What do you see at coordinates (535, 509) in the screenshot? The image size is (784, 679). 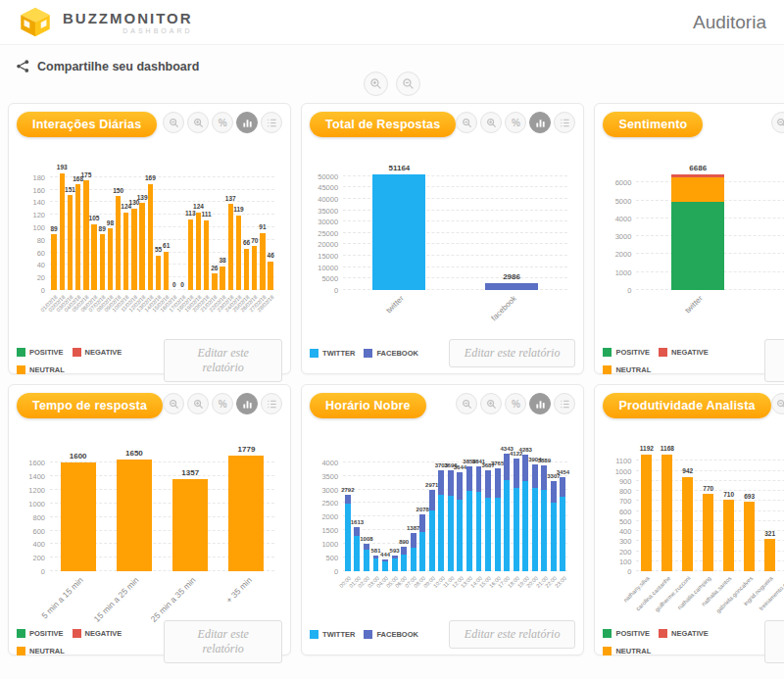 I see `bar-column: 390420:00` at bounding box center [535, 509].